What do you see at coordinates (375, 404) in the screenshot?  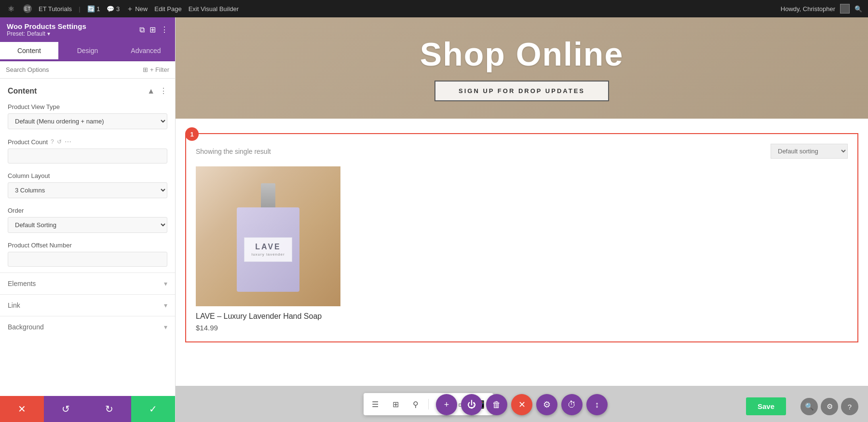 I see `list-view-icon: ☰` at bounding box center [375, 404].